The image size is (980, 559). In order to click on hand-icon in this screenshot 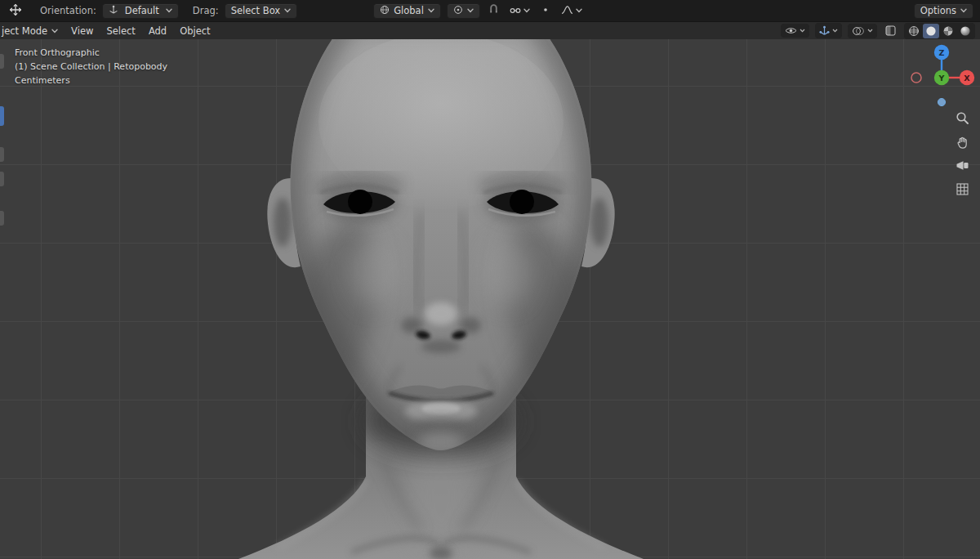, I will do `click(962, 144)`.